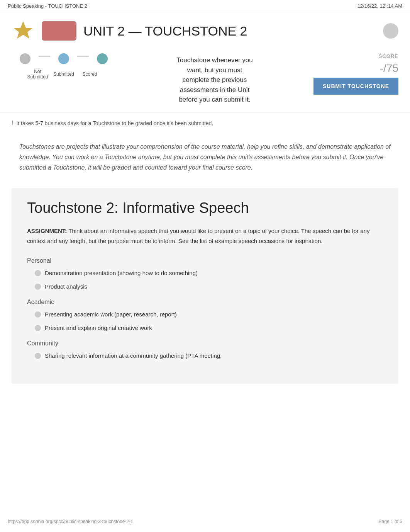 This screenshot has width=410, height=532. What do you see at coordinates (64, 59) in the screenshot?
I see `step-circle-submitted` at bounding box center [64, 59].